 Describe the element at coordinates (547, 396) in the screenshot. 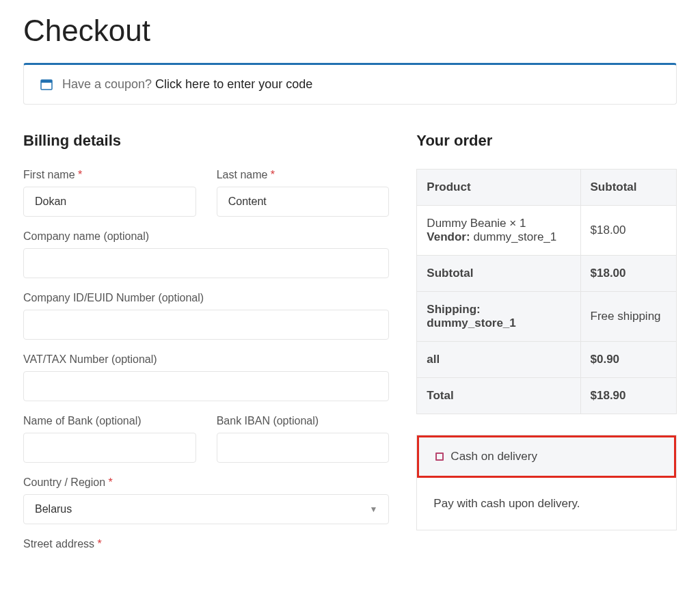

I see `table-row: Total $18.90` at that location.